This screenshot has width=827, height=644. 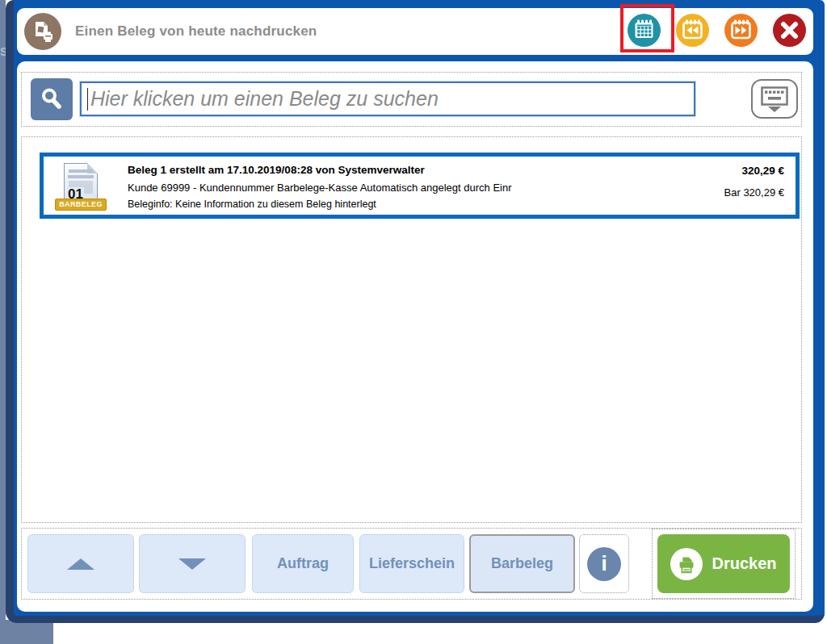 I want to click on tab-barbeleg: Barbeleg, so click(x=522, y=563).